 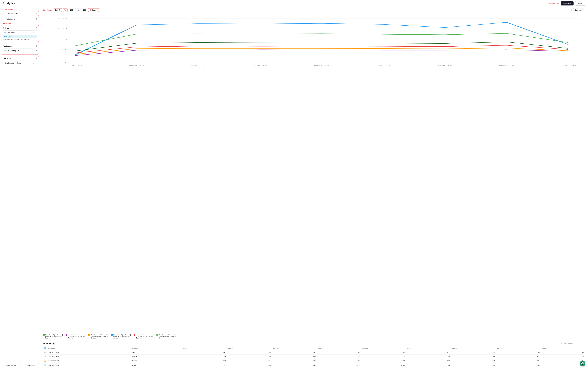 I want to click on time-window-label: Time Window, so click(x=48, y=10).